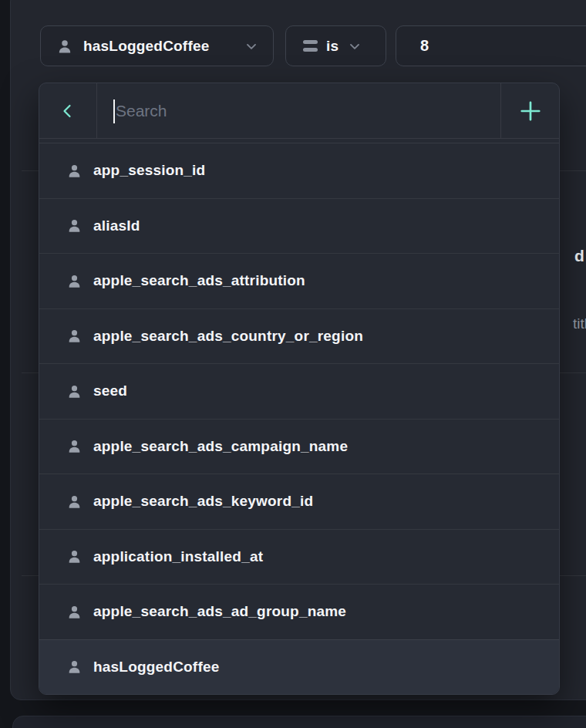 The height and width of the screenshot is (728, 586). Describe the element at coordinates (299, 281) in the screenshot. I see `property-list-item: apple_search_ads_attribution` at that location.